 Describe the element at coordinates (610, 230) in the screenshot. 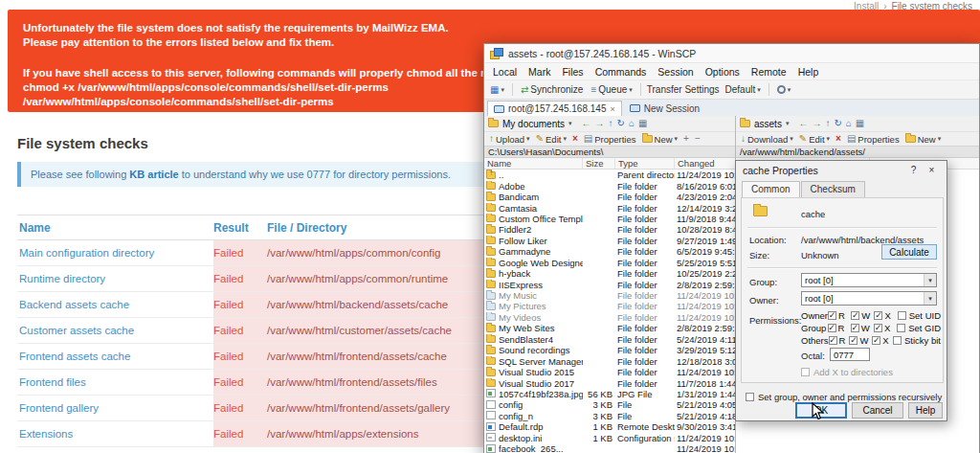

I see `file-row: Fiddler2 File folder 10/28/2019 8:48:` at that location.